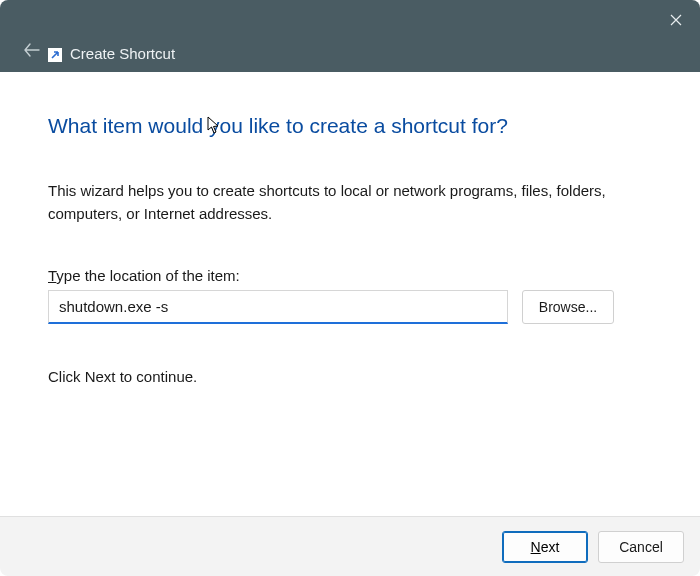  Describe the element at coordinates (676, 20) in the screenshot. I see `close-button` at that location.